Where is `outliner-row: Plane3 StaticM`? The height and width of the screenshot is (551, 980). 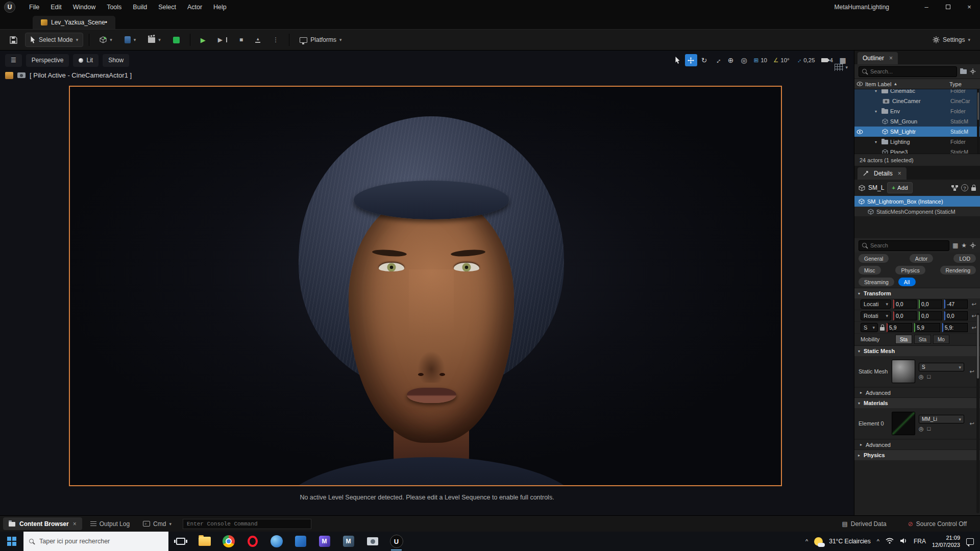
outliner-row: Plane3 StaticM is located at coordinates (917, 150).